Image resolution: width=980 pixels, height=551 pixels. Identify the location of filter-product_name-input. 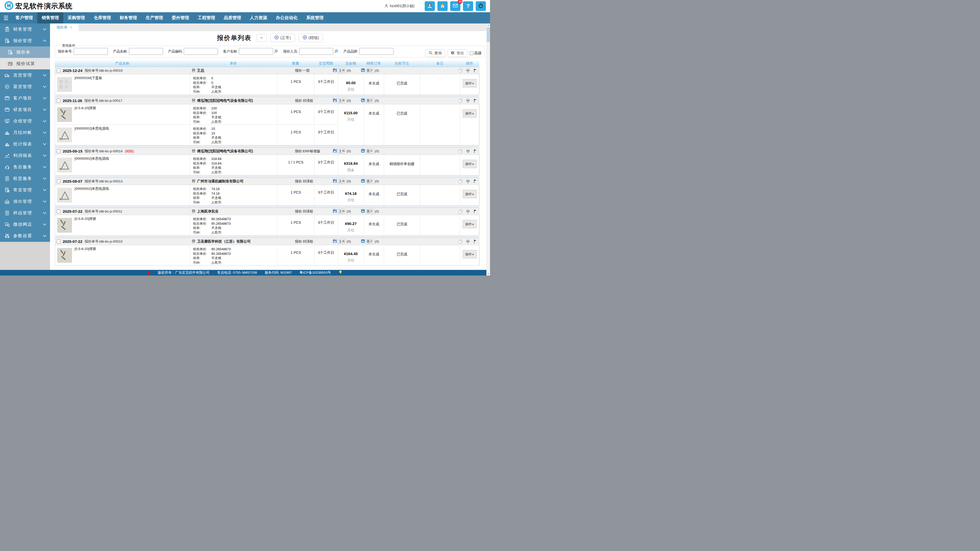
(146, 51).